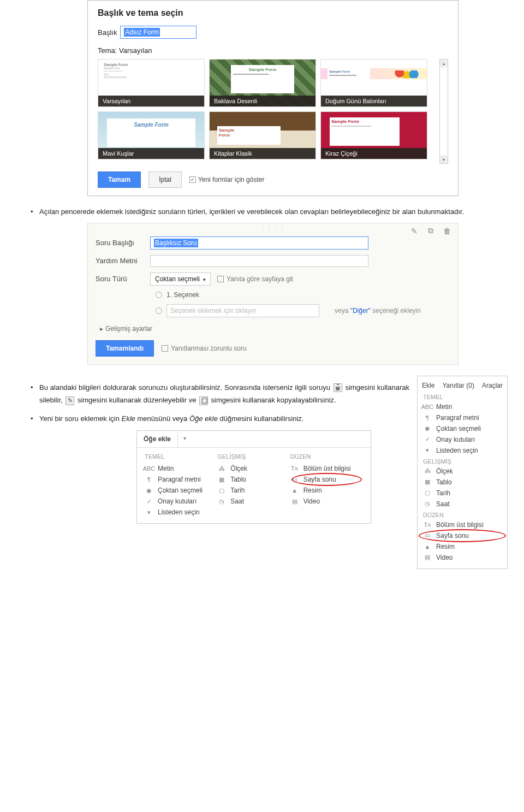  Describe the element at coordinates (462, 493) in the screenshot. I see `rp-date: ▢Tarih` at that location.